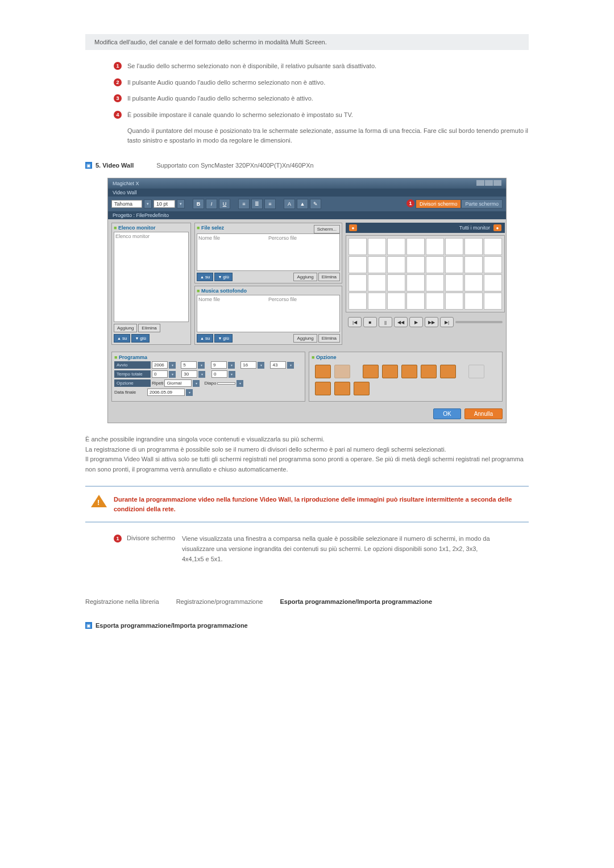 This screenshot has height=868, width=614. Describe the element at coordinates (385, 322) in the screenshot. I see `transport-pause: ||` at that location.